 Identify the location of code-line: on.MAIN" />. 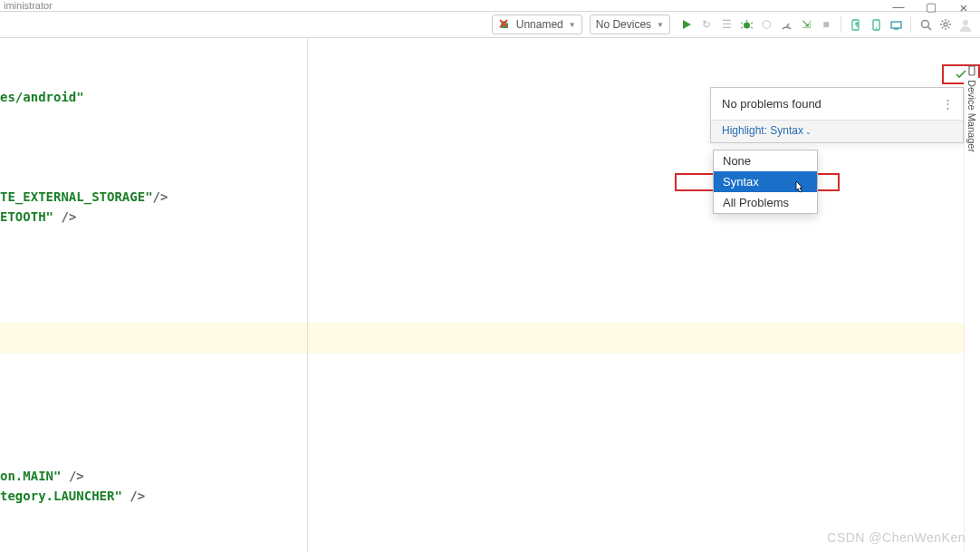
(42, 476).